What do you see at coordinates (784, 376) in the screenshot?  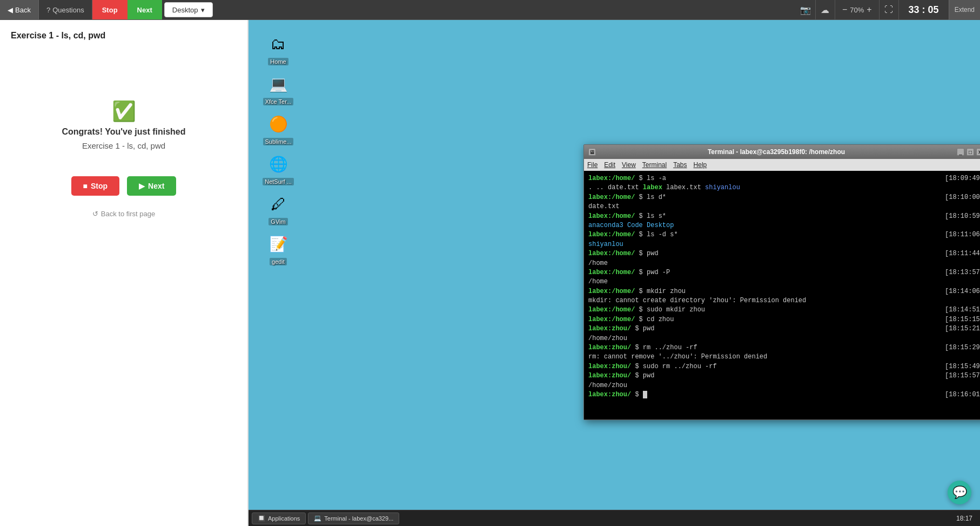 I see `terminal-line: labex:zhou/ $ pwd[18:15:57]` at bounding box center [784, 376].